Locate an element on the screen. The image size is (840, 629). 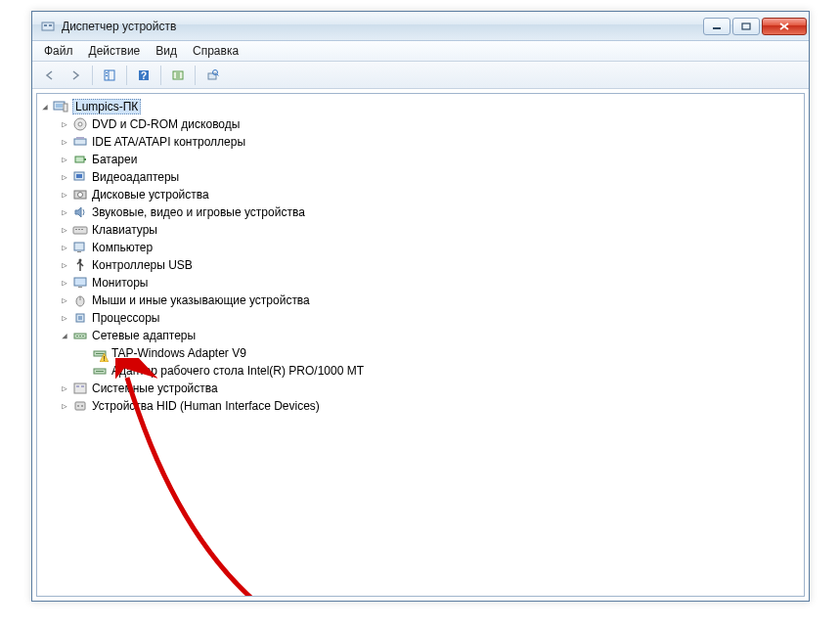
tree-category: ▷Клавиатуры is located at coordinates (430, 230).